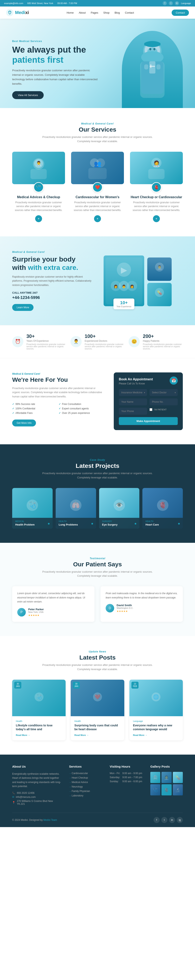 This screenshot has width=195, height=980. What do you see at coordinates (36, 612) in the screenshot?
I see `testimonial-role-1: New York, USA` at bounding box center [36, 612].